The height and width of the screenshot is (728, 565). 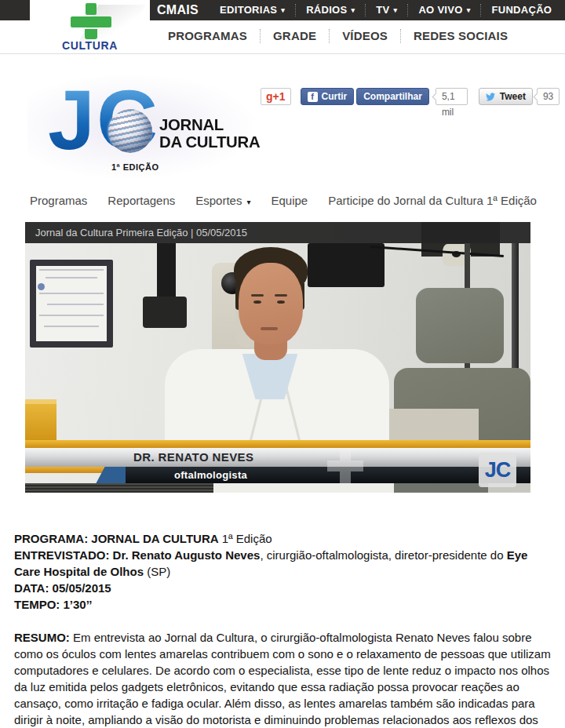 I want to click on entrevistado-label: ENTREVISTADO: Dr. Renato Augusto Neves, so click(x=137, y=555).